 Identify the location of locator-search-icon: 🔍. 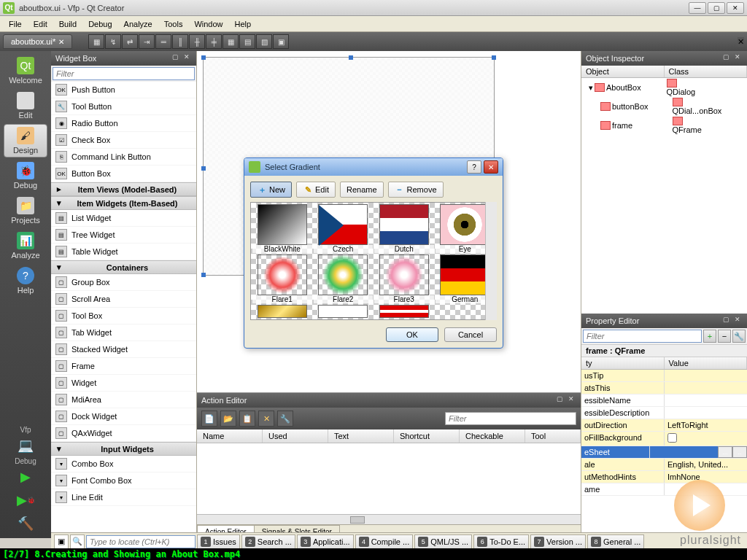
(77, 542).